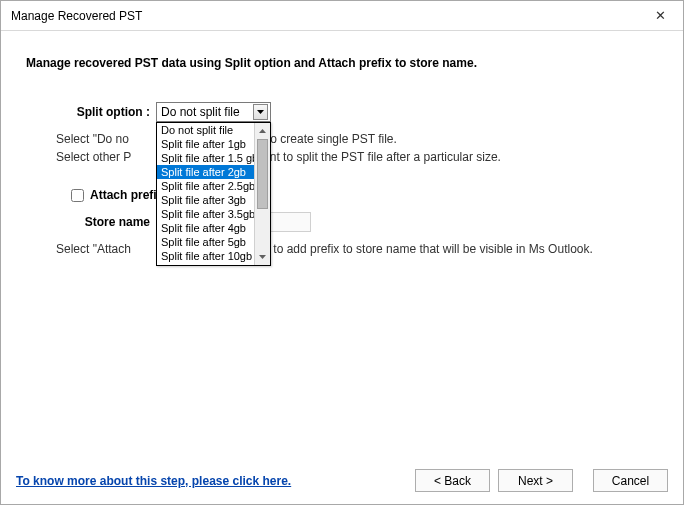  I want to click on footer: To know more about this step, please cli…, so click(342, 480).